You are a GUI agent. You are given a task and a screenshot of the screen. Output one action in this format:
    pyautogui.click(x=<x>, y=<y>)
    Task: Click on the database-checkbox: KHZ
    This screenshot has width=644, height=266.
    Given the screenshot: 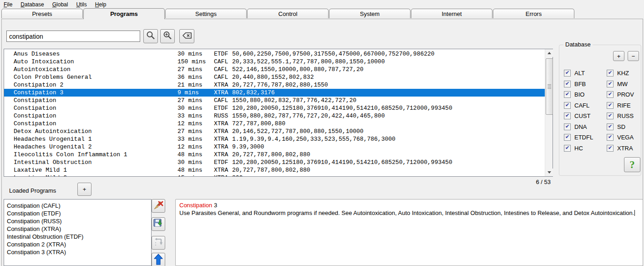 What is the action you would take?
    pyautogui.click(x=623, y=73)
    